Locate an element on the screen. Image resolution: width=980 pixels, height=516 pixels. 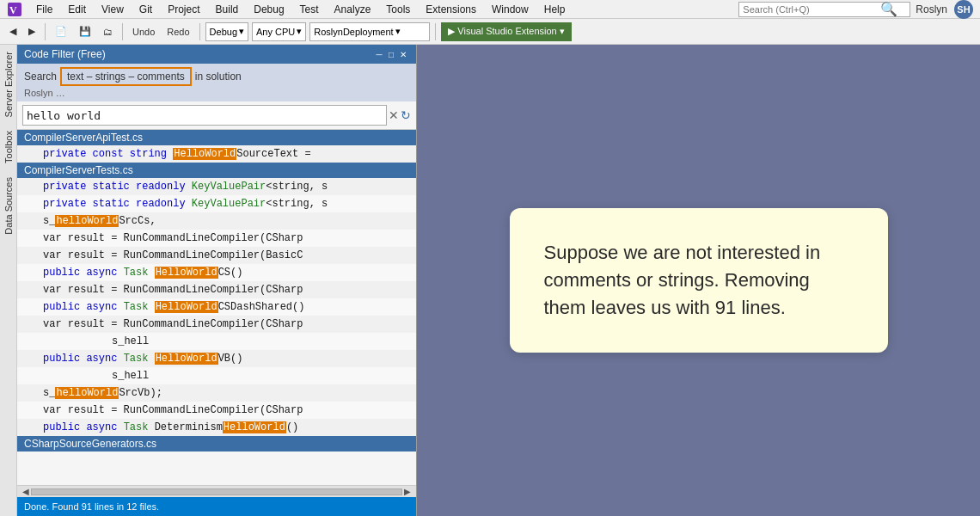
toolbar: ◀ ▶ 📄 💾 🗂 Undo Redo Debug ▾ Any CPU ▾ Ro… is located at coordinates (490, 32).